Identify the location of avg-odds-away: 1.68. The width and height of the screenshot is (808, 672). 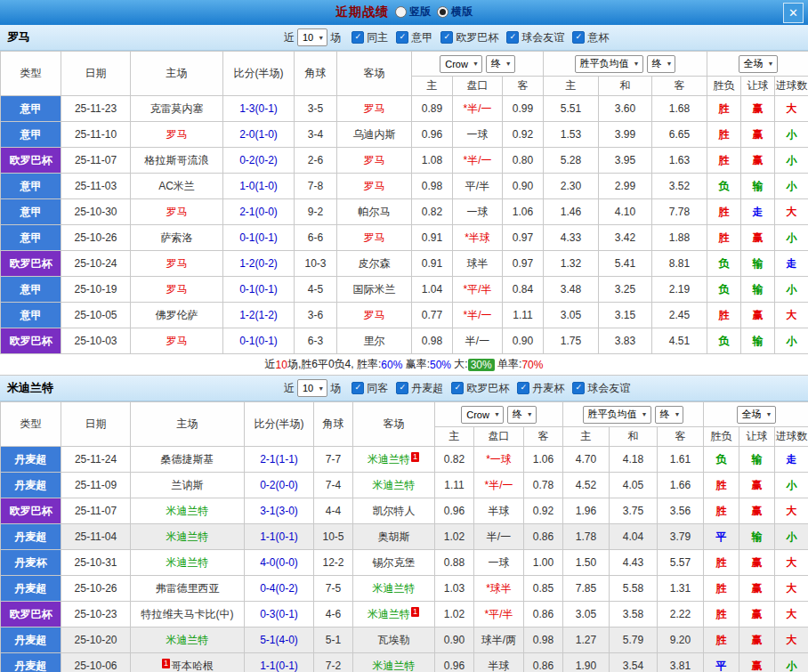
(680, 109).